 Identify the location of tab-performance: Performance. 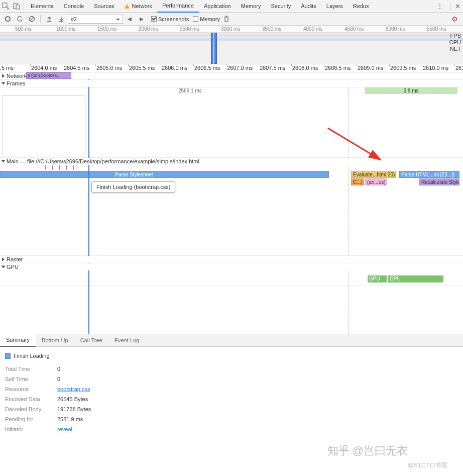
(178, 6).